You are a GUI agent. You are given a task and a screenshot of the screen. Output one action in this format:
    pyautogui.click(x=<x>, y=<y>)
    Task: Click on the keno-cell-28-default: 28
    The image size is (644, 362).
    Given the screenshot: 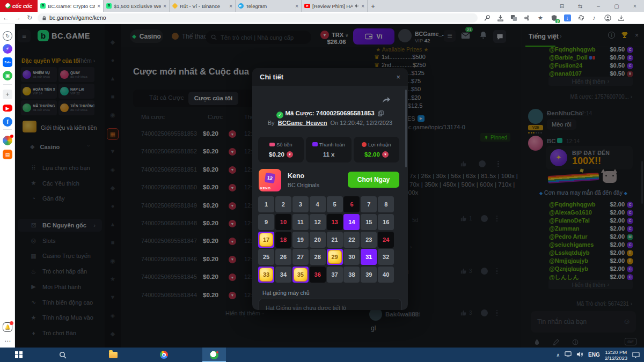 What is the action you would take?
    pyautogui.click(x=318, y=257)
    